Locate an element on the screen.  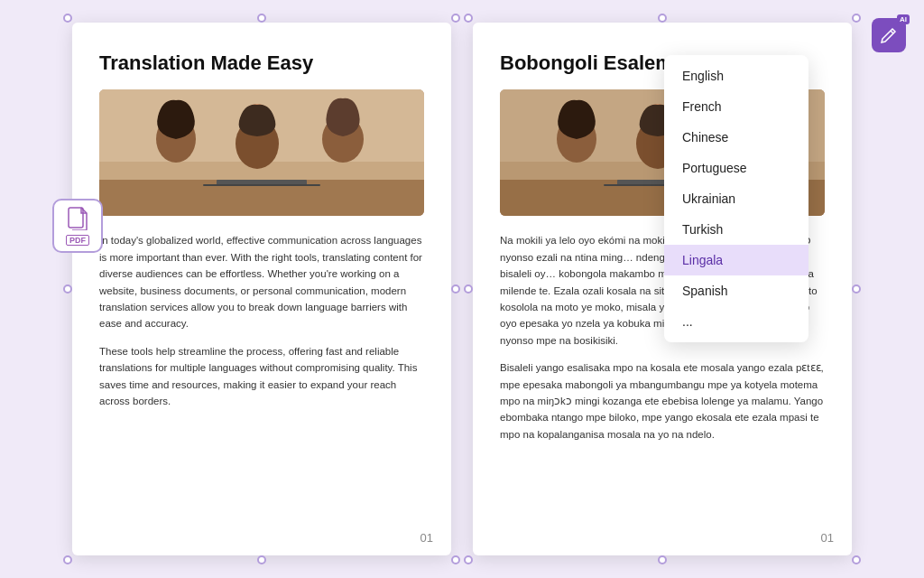
dropdown-item-chinese: Chinese is located at coordinates (736, 137).